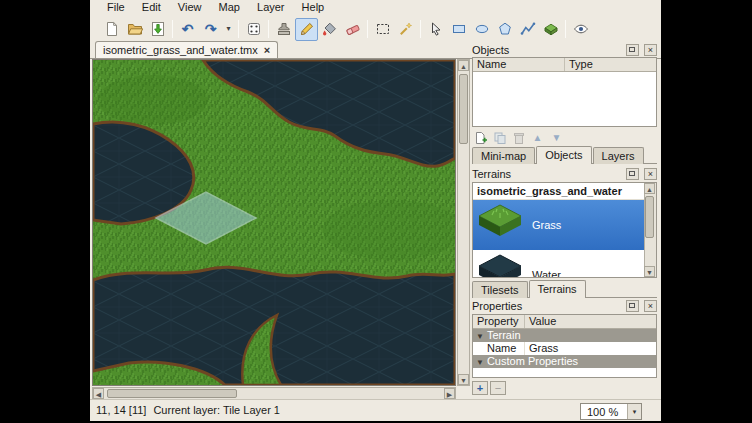 The image size is (752, 423). I want to click on undo-icon: ↶, so click(188, 29).